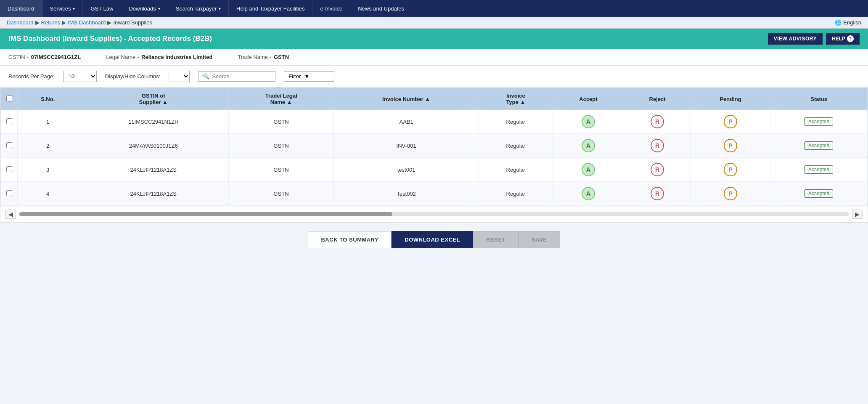  Describe the element at coordinates (74, 8) in the screenshot. I see `services-arrow-icon: ▾` at that location.